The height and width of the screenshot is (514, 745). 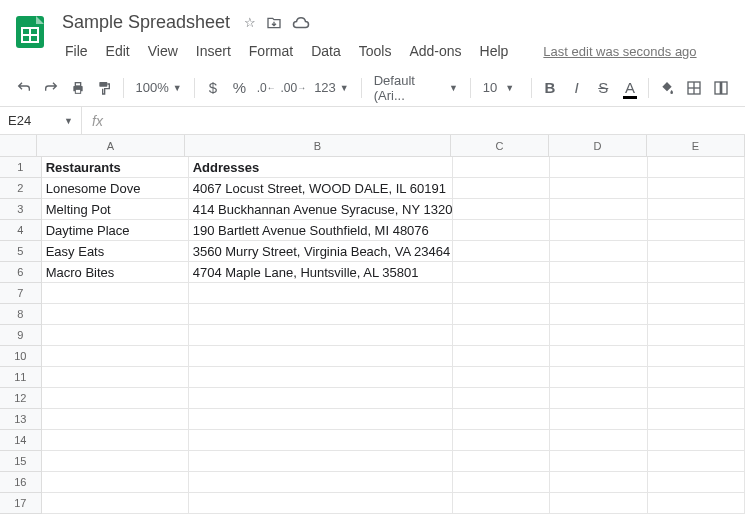 What do you see at coordinates (250, 23) in the screenshot?
I see `star-icon: ☆` at bounding box center [250, 23].